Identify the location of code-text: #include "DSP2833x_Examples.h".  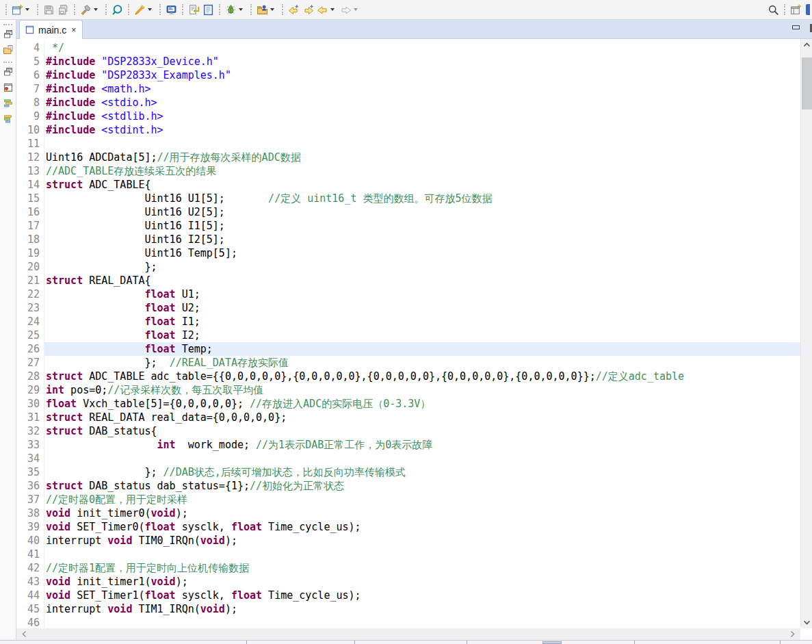
(423, 75).